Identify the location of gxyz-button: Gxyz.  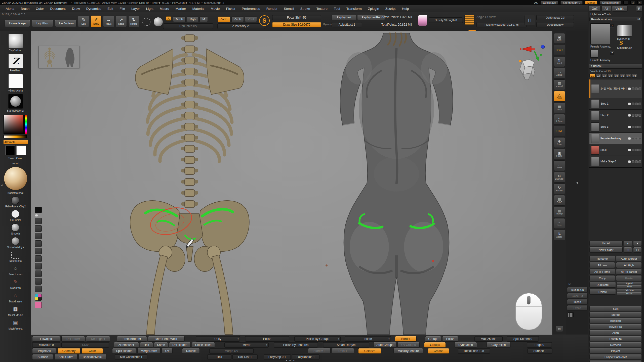
(559, 131).